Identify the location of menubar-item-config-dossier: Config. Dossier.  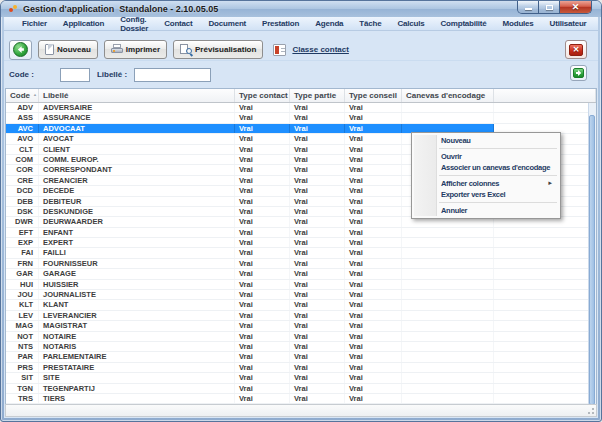
(134, 24).